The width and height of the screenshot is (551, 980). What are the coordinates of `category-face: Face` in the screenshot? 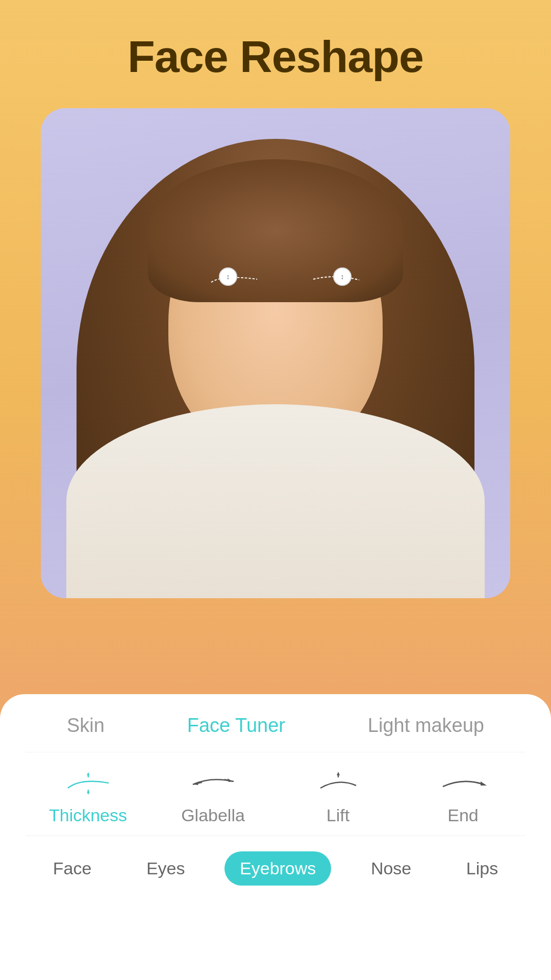 It's located at (72, 869).